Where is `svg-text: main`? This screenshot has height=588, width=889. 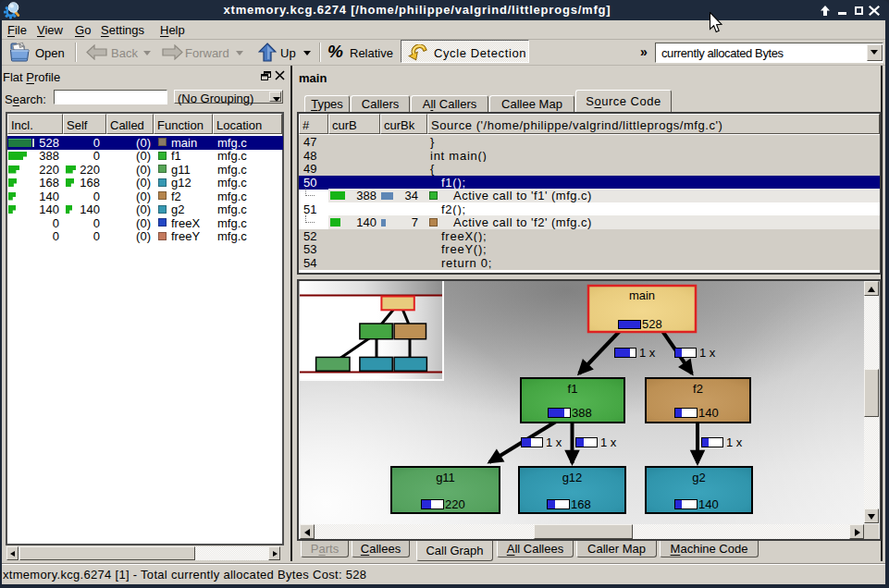
svg-text: main is located at coordinates (642, 296).